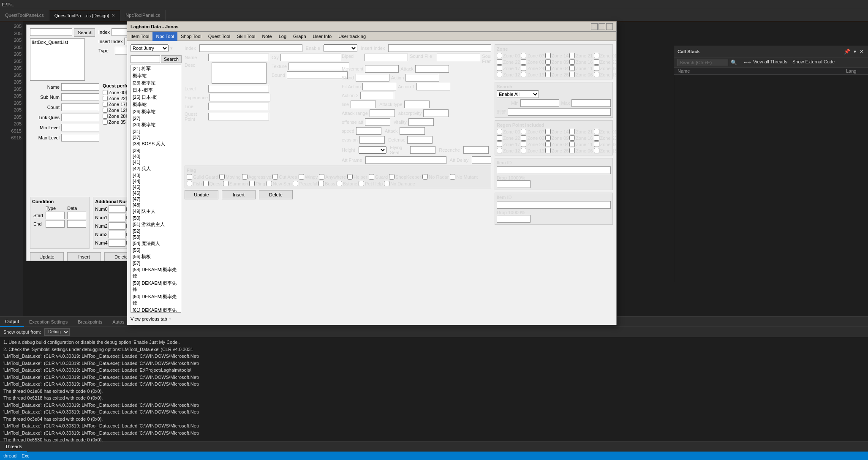 Image resolution: width=868 pixels, height=460 pixels. What do you see at coordinates (118, 322) in the screenshot?
I see `output-tab-autos: Autos` at bounding box center [118, 322].